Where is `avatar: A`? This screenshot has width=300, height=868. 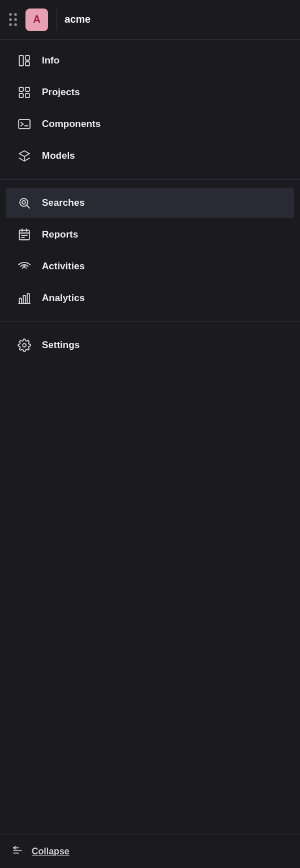
avatar: A is located at coordinates (37, 20).